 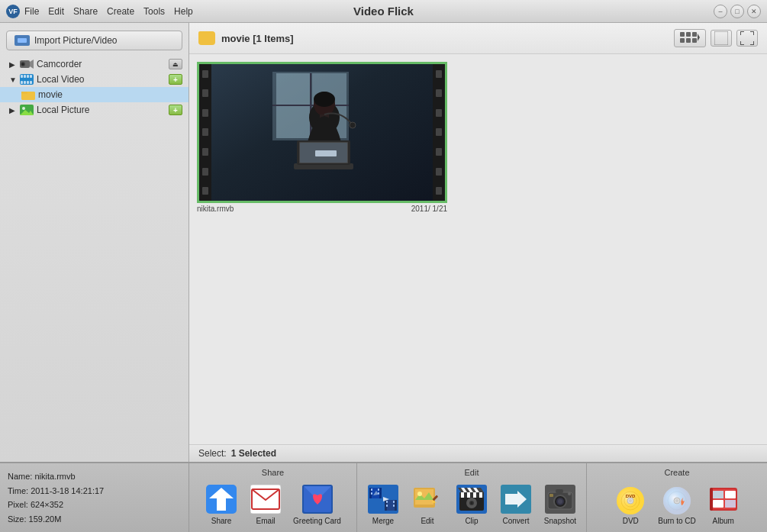 I want to click on media-meta: nikita.rmvb 2011/ 1/21, so click(x=322, y=209).